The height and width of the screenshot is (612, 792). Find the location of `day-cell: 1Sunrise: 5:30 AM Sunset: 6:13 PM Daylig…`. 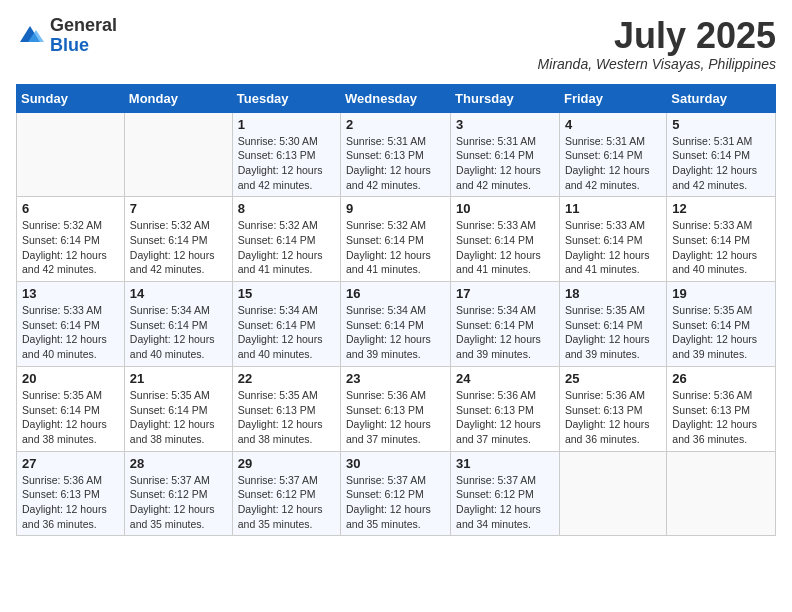

day-cell: 1Sunrise: 5:30 AM Sunset: 6:13 PM Daylig… is located at coordinates (286, 154).